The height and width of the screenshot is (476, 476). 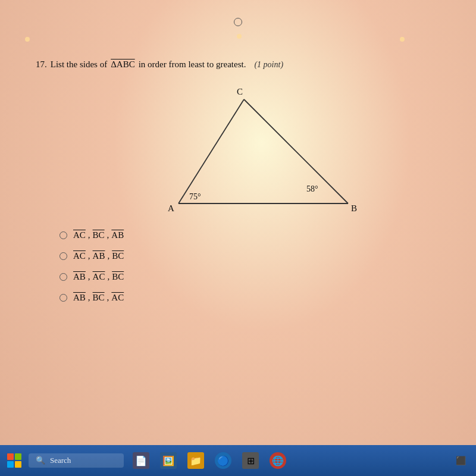 What do you see at coordinates (118, 298) in the screenshot?
I see `choice-4-part-3: AC` at bounding box center [118, 298].